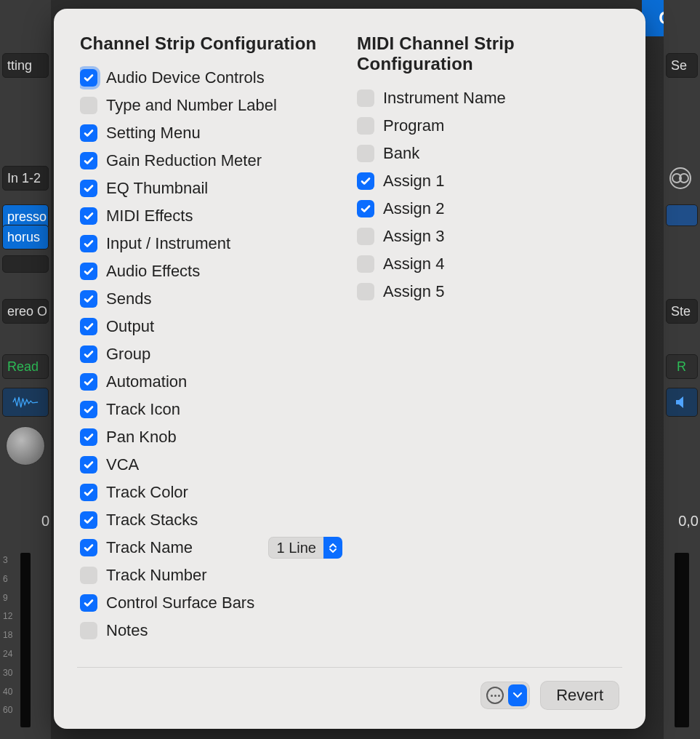 The height and width of the screenshot is (739, 700). What do you see at coordinates (366, 98) in the screenshot?
I see `checkbox-instrument-name` at bounding box center [366, 98].